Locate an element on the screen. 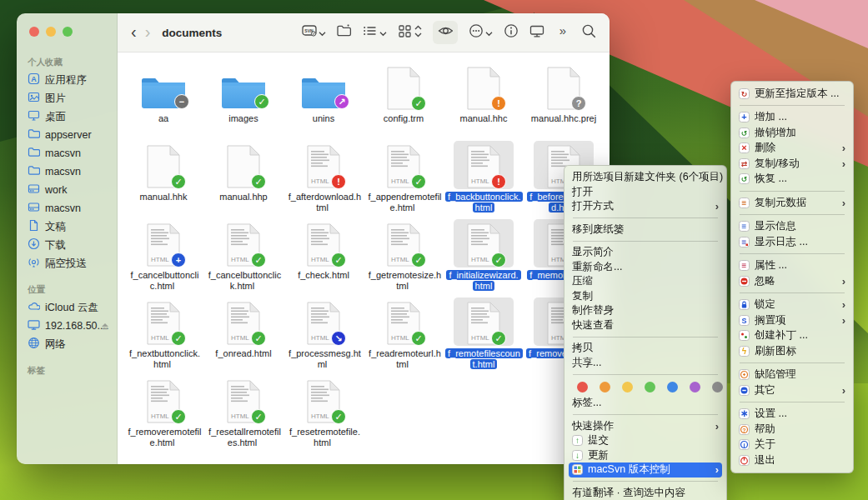  menu-item: 快速查看 is located at coordinates (645, 326).